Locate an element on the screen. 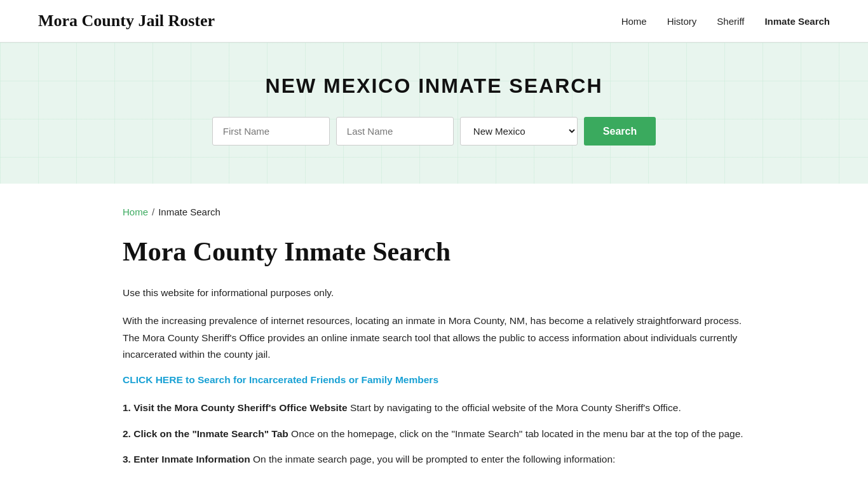 The width and height of the screenshot is (868, 488). nav-history: History is located at coordinates (682, 22).